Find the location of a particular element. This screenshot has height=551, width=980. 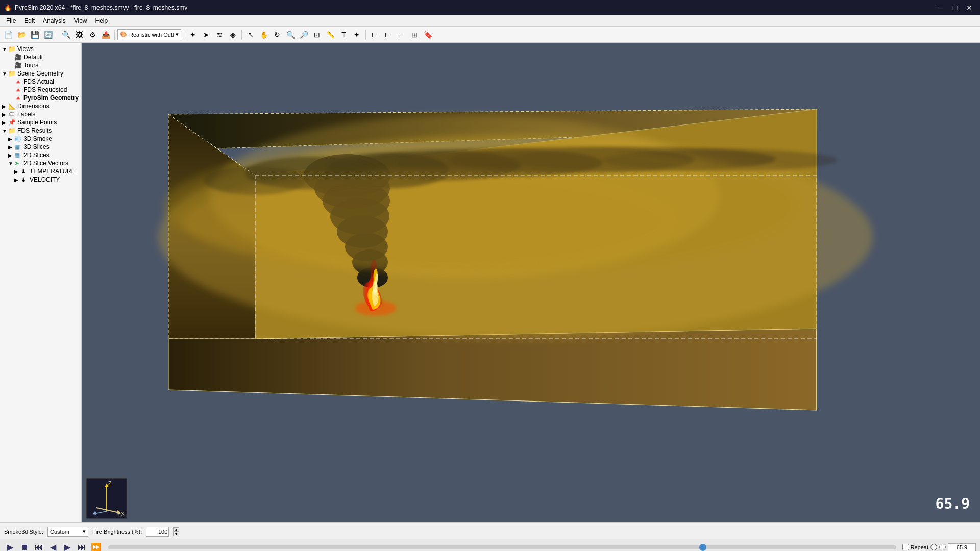

minimize-button: ─ is located at coordinates (941, 8).